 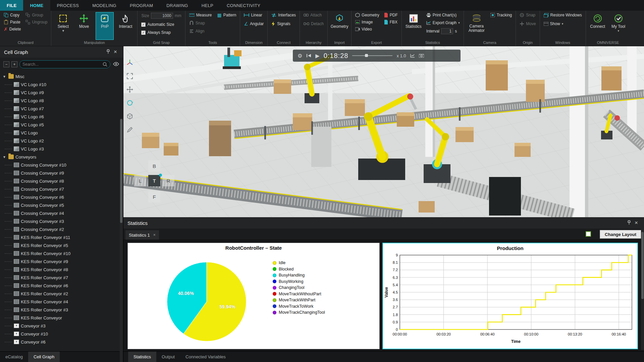 What do you see at coordinates (317, 56) in the screenshot?
I see `play-icon: ▶` at bounding box center [317, 56].